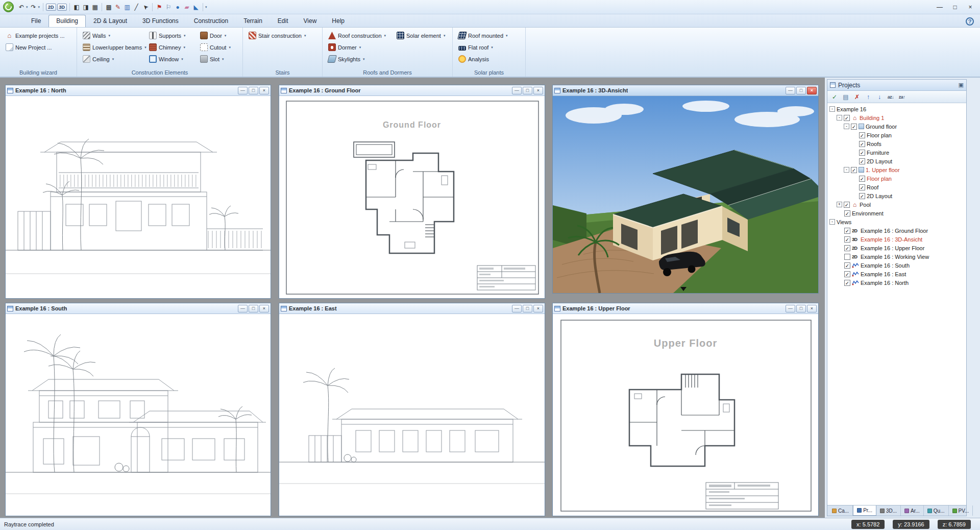 The width and height of the screenshot is (980, 530). What do you see at coordinates (897, 196) in the screenshot?
I see `tree-item-2d-layout-upper: ✓ 2D Layout` at bounding box center [897, 196].